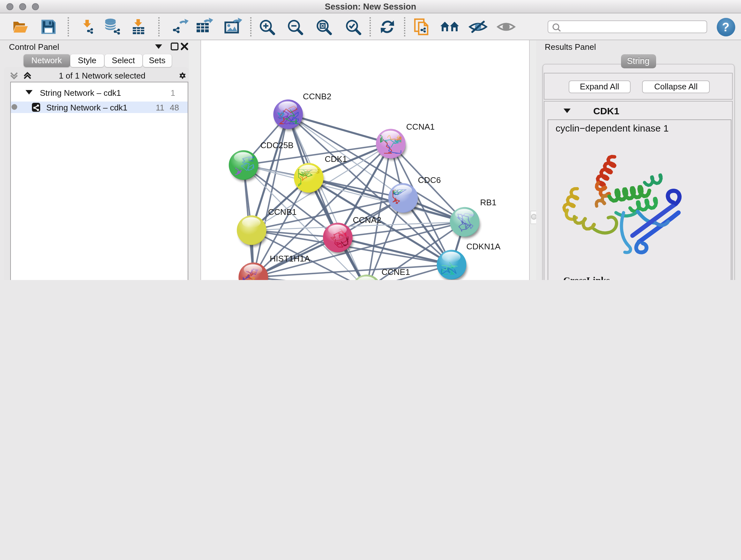 This screenshot has width=741, height=560. What do you see at coordinates (429, 180) in the screenshot?
I see `svg-text: CDC6` at bounding box center [429, 180].